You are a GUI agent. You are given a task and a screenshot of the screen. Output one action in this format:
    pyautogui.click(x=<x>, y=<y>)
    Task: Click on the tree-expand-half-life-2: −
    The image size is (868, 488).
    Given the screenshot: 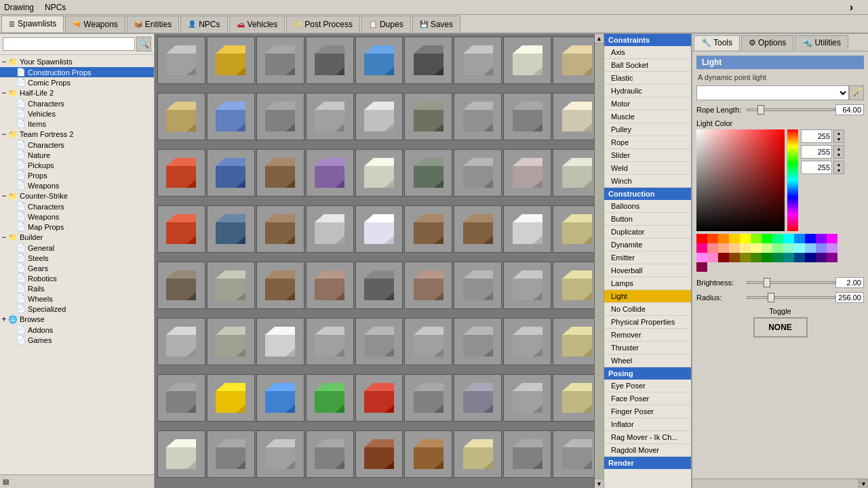 What is the action you would take?
    pyautogui.click(x=4, y=93)
    